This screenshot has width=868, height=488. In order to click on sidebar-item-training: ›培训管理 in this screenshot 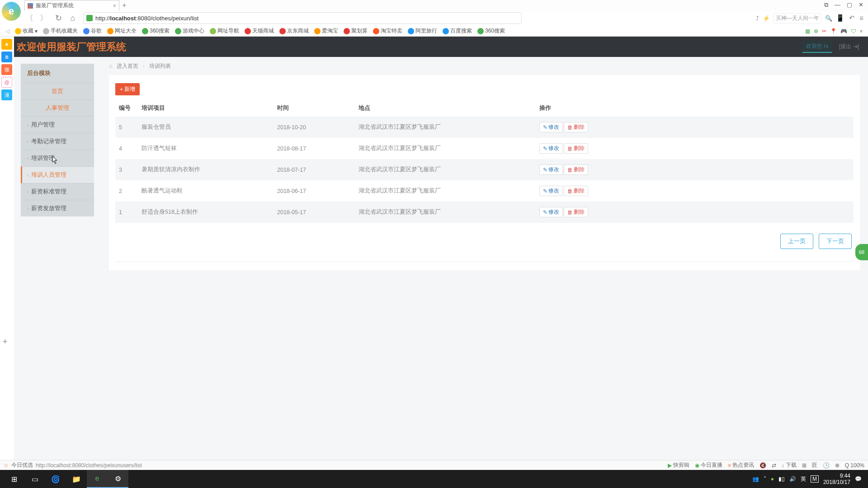, I will do `click(57, 158)`.